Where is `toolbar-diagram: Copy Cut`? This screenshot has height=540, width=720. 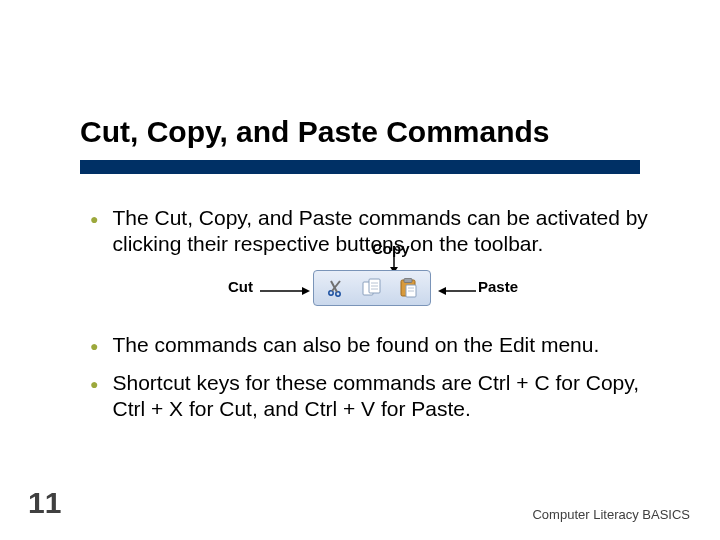
toolbar-diagram: Copy Cut is located at coordinates (384, 294).